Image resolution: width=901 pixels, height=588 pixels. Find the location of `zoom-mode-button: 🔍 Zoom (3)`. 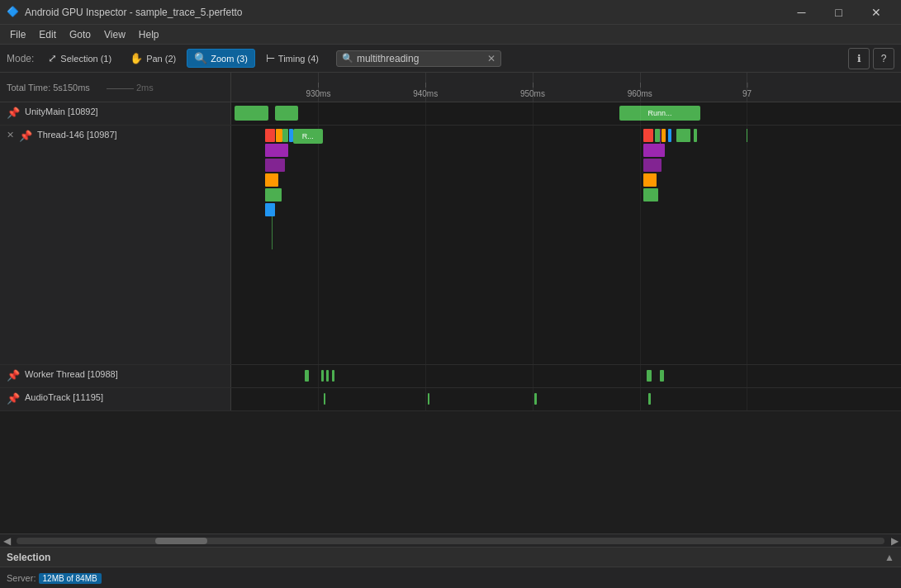

zoom-mode-button: 🔍 Zoom (3) is located at coordinates (221, 58).